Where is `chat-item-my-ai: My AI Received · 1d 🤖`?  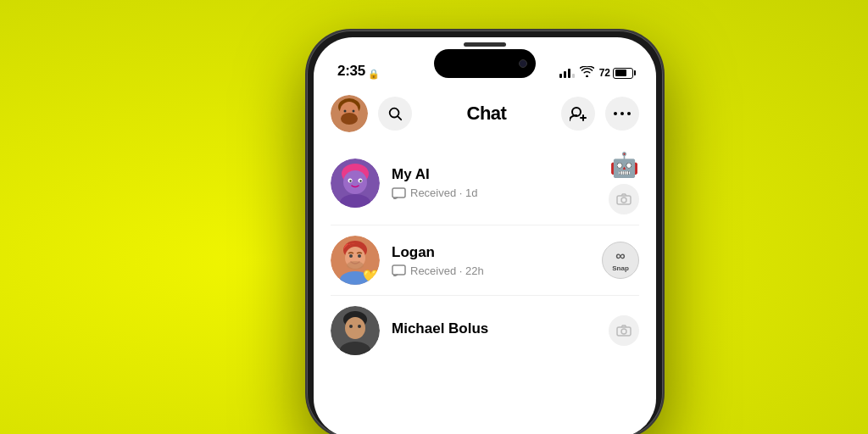 chat-item-my-ai: My AI Received · 1d 🤖 is located at coordinates (485, 183).